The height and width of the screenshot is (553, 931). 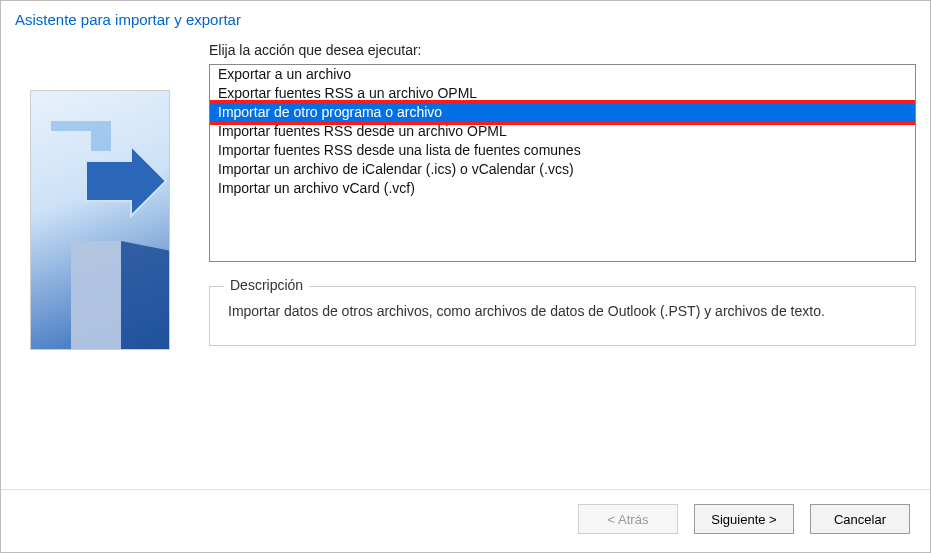 I want to click on action-item: Exportar a un archivo, so click(x=562, y=74).